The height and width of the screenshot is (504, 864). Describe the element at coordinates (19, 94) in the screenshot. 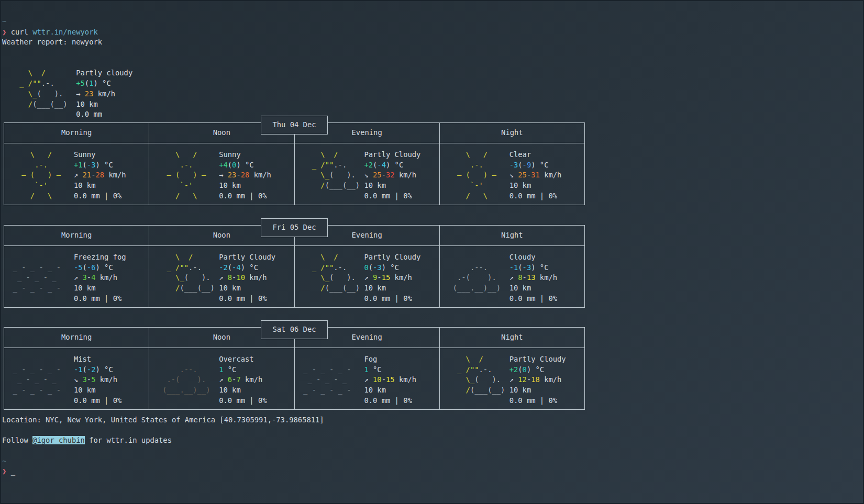

I see `sun-icon: \_` at that location.